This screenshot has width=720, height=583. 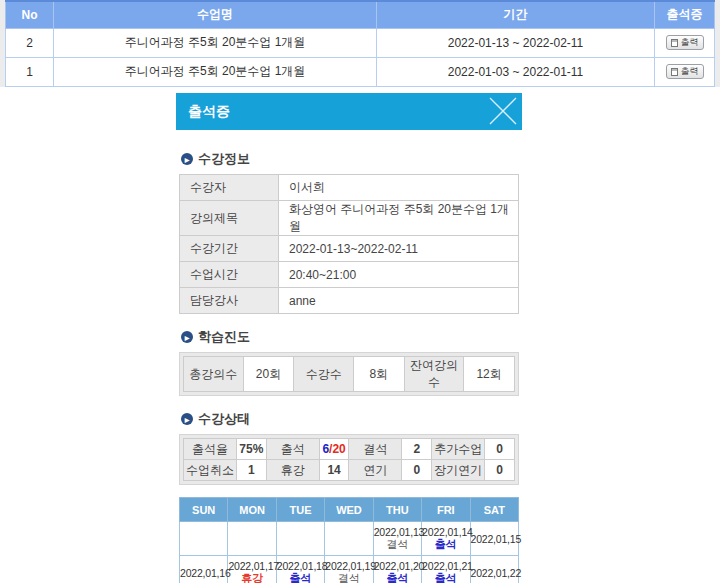 I want to click on calendar-week-row: 2022,01,162022,01,17휴강2022,01,18출석2022,0…, so click(x=350, y=570).